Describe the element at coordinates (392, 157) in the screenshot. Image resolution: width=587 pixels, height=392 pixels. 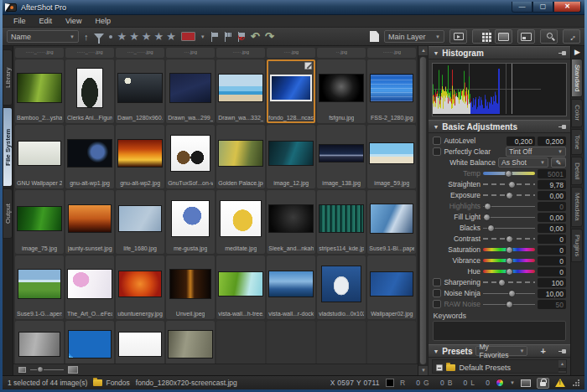
I see `thumbnail-cell: image_59.jpg` at that location.